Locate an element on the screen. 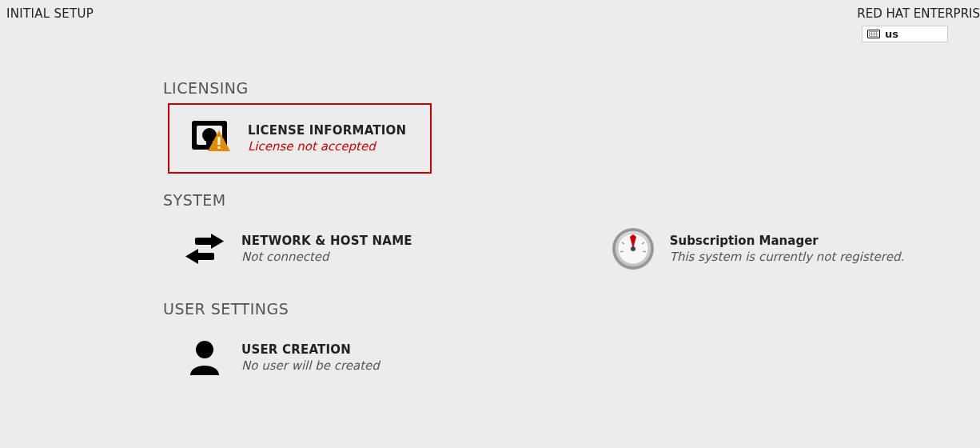 The height and width of the screenshot is (448, 980). section-heading-user-settings: USER SETTINGS is located at coordinates (572, 309).